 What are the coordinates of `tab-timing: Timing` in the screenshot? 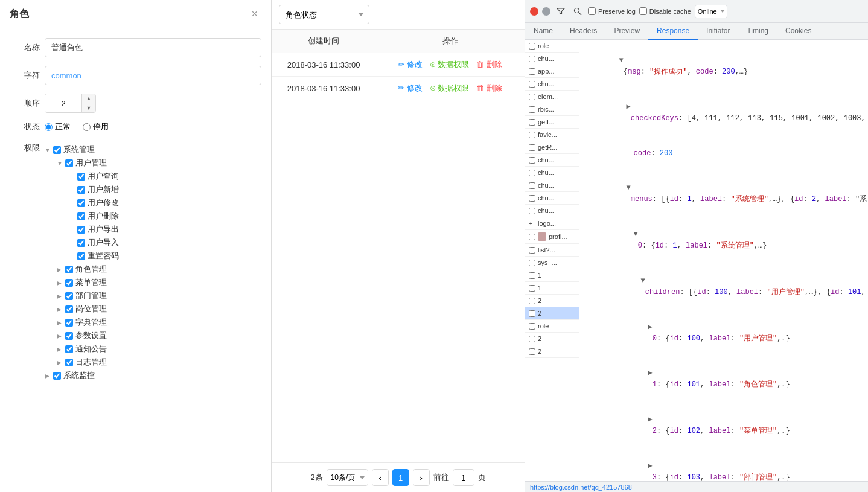 It's located at (758, 31).